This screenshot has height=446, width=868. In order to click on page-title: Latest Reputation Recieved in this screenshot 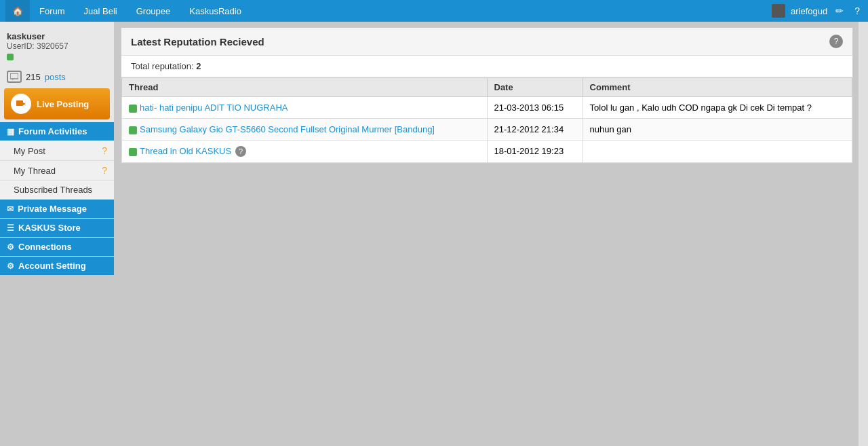, I will do `click(198, 42)`.